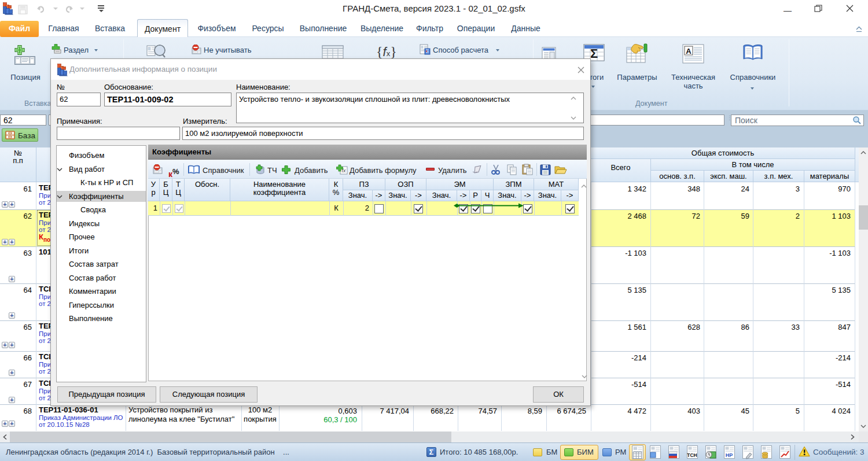 This screenshot has height=461, width=868. I want to click on svg-text: Σ, so click(594, 53).